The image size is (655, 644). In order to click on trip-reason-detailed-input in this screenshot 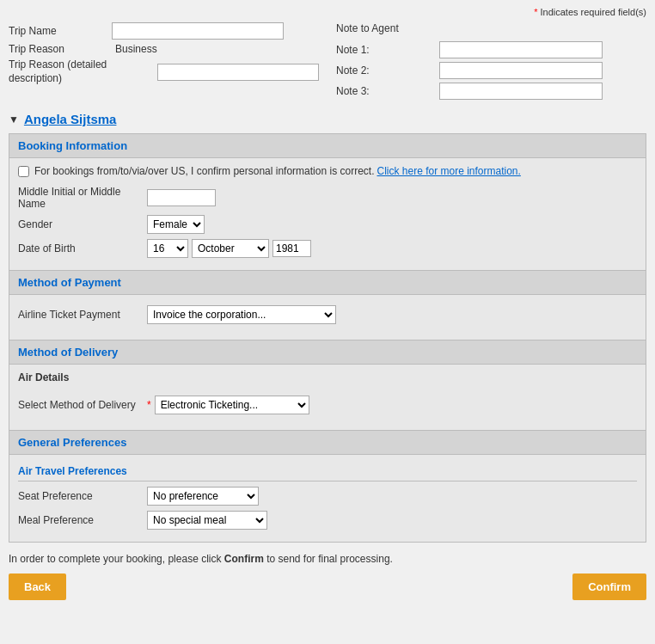, I will do `click(238, 72)`.